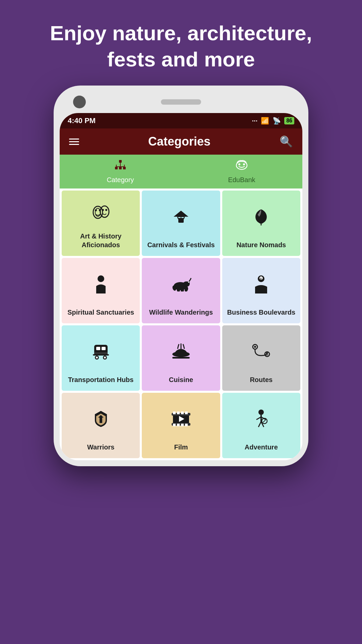 This screenshot has height=644, width=362. Describe the element at coordinates (181, 121) in the screenshot. I see `status-bar: 4:40 PM ··· 📶 📡 86` at that location.